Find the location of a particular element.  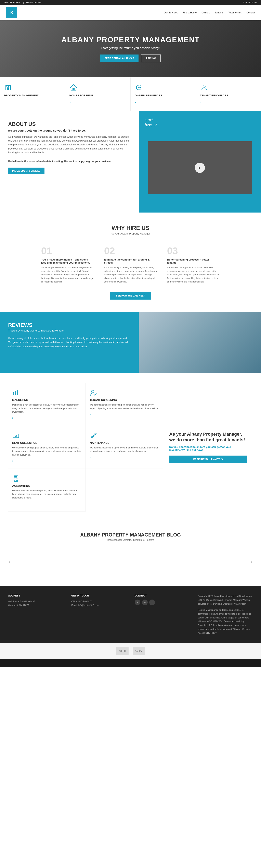

service-tenant-screening: TENANT SCREENING We conduct extensive sc… is located at coordinates (124, 404).